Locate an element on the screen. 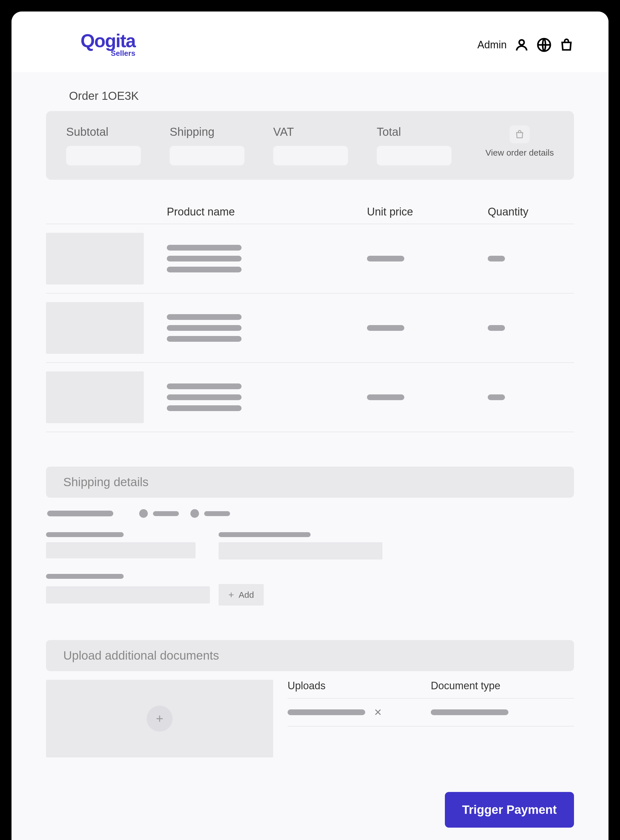 This screenshot has height=840, width=620. summary-total: Total is located at coordinates (420, 146).